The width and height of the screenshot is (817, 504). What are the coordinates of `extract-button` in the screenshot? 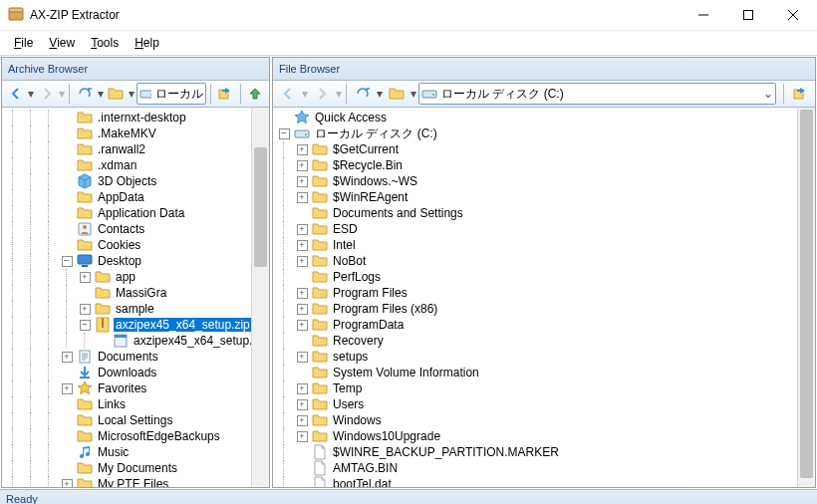 It's located at (225, 94).